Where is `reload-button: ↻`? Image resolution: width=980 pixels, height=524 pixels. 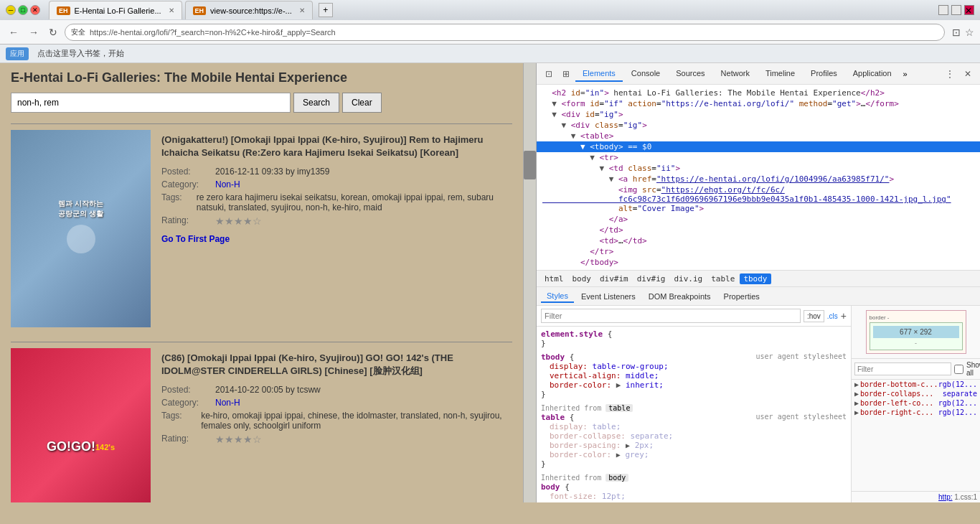 reload-button: ↻ is located at coordinates (53, 32).